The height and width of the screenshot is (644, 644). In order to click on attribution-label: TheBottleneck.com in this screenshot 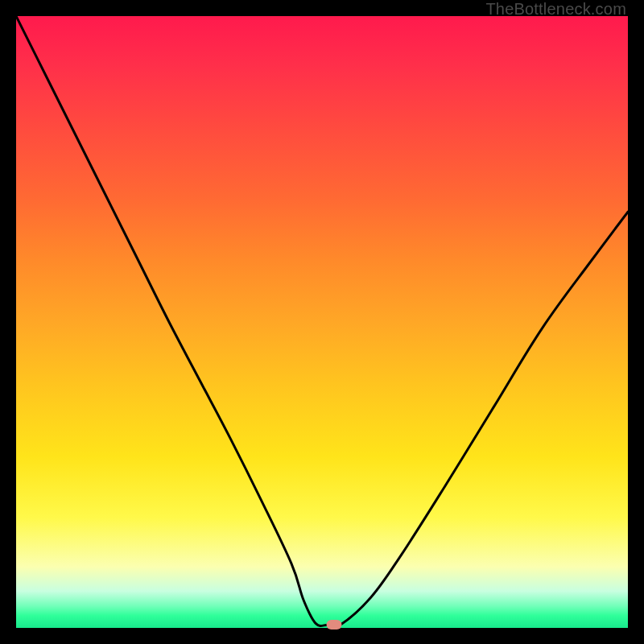, I will do `click(555, 10)`.